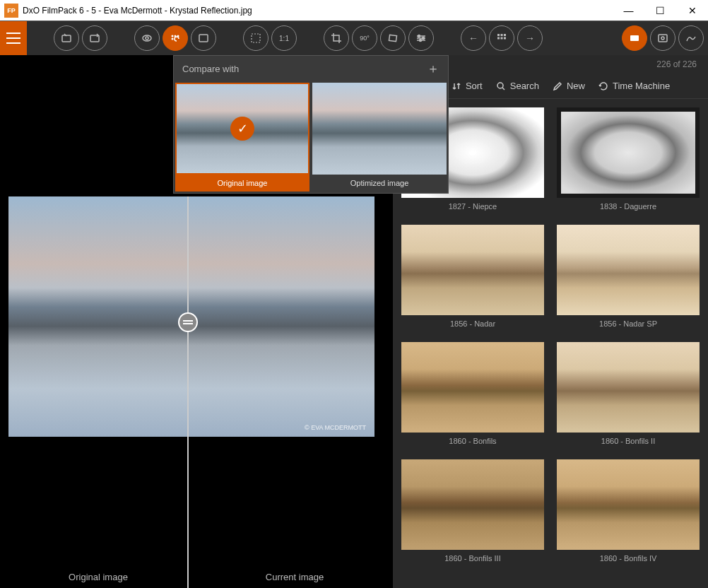  I want to click on watermark: © EVA MCDERMOTT, so click(335, 428).